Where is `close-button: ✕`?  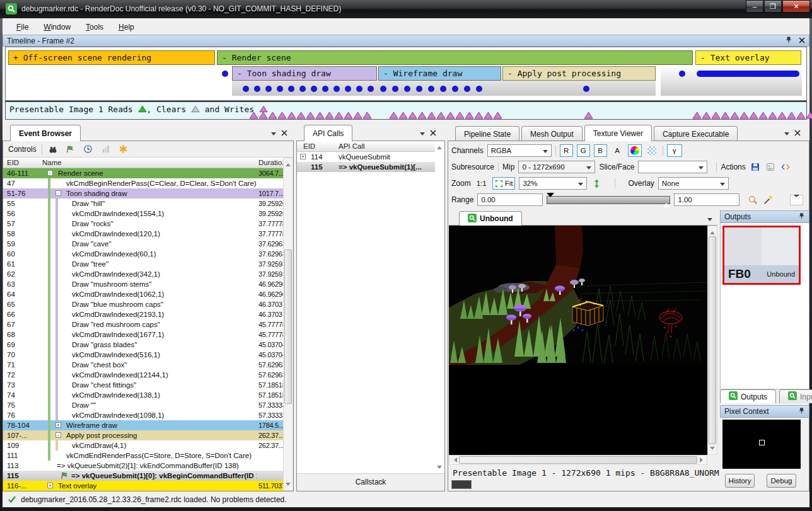 close-button: ✕ is located at coordinates (796, 6).